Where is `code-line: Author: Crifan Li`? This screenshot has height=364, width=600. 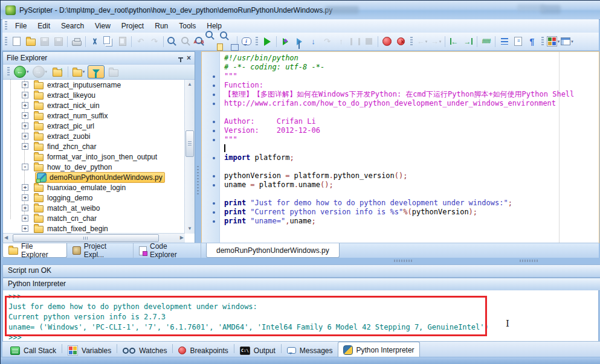
code-line: Author: Crifan Li is located at coordinates (400, 122).